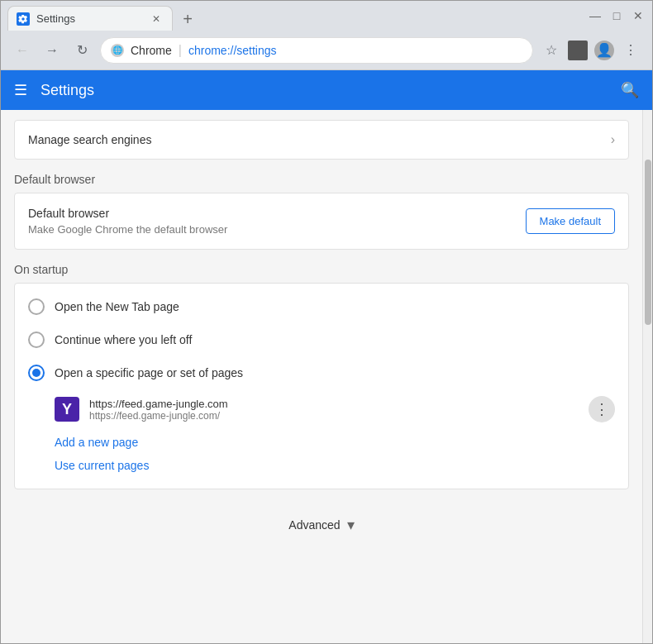 This screenshot has height=644, width=653. Describe the element at coordinates (638, 16) in the screenshot. I see `close-button: ✕` at that location.